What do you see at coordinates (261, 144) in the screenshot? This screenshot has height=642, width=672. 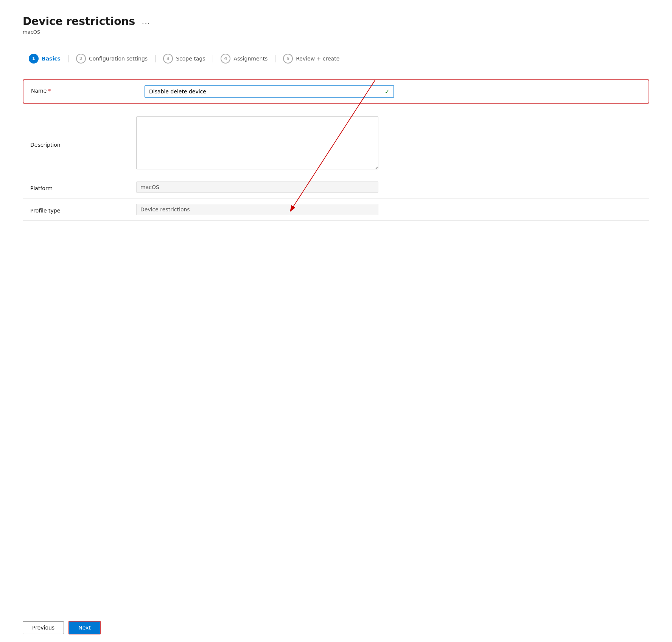 I see `description-field` at bounding box center [261, 144].